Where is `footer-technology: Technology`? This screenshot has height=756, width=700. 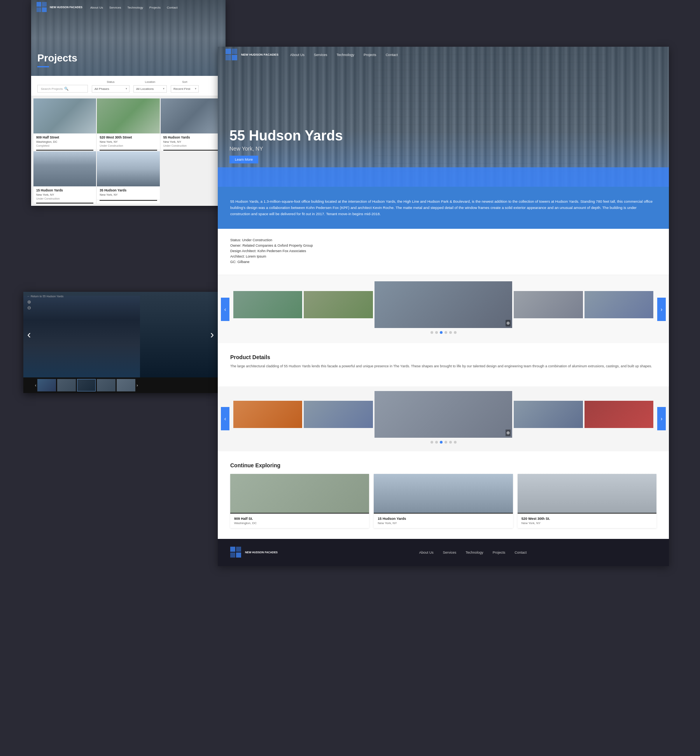
footer-technology: Technology is located at coordinates (474, 553).